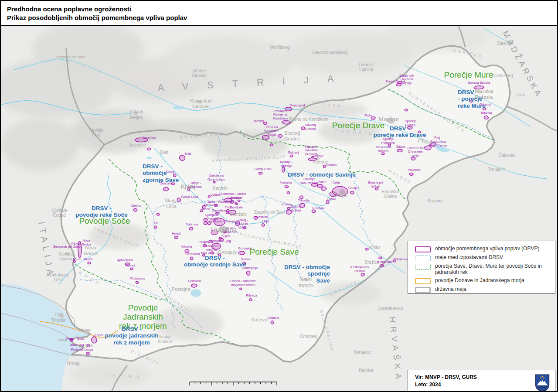  I want to click on legend-item: povodje Donave in Jadranskega morja, so click(485, 281).